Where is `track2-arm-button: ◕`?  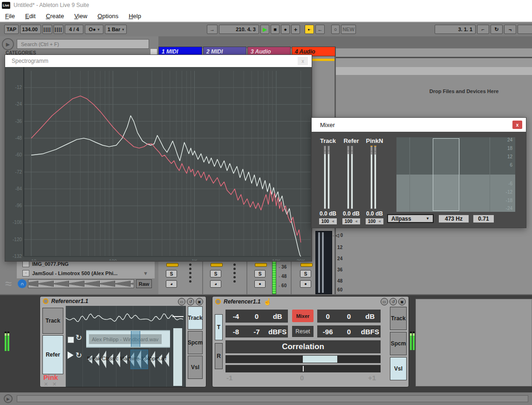 track2-arm-button: ◕ is located at coordinates (216, 284).